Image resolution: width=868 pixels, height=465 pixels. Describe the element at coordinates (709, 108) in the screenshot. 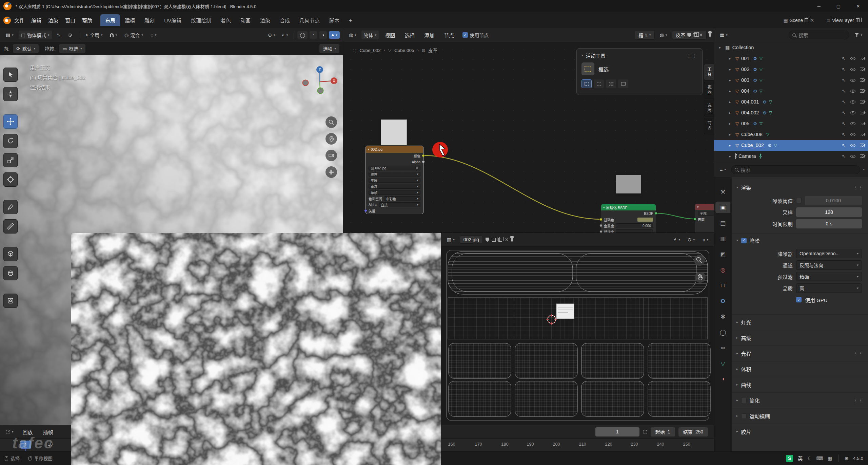

I see `sidetab-options: 选项` at that location.